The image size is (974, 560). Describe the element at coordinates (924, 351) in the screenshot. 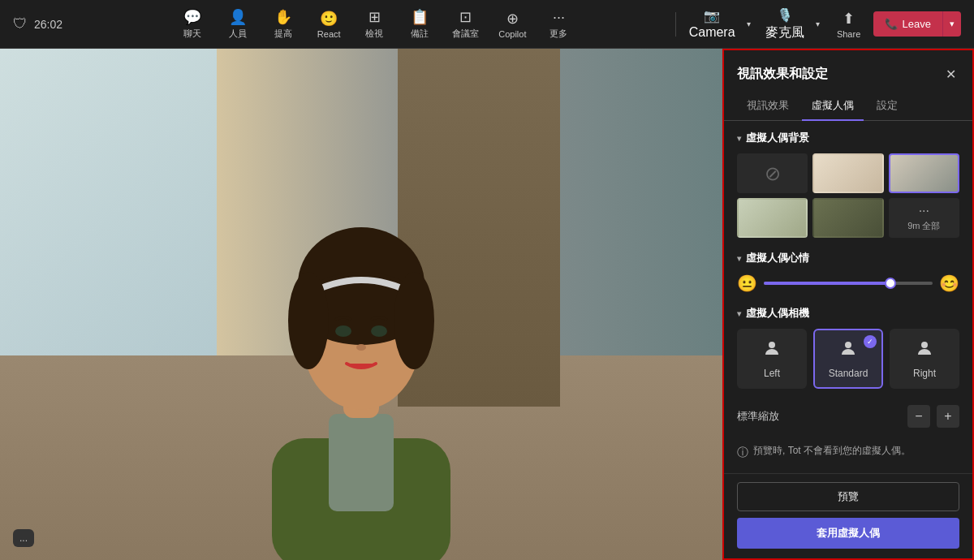

I see `camera-right-icon` at that location.